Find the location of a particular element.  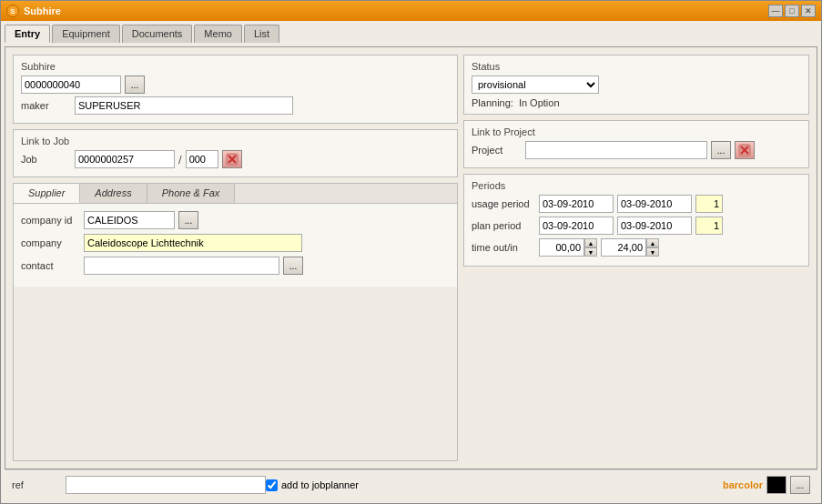

time-out-input is located at coordinates (562, 247).